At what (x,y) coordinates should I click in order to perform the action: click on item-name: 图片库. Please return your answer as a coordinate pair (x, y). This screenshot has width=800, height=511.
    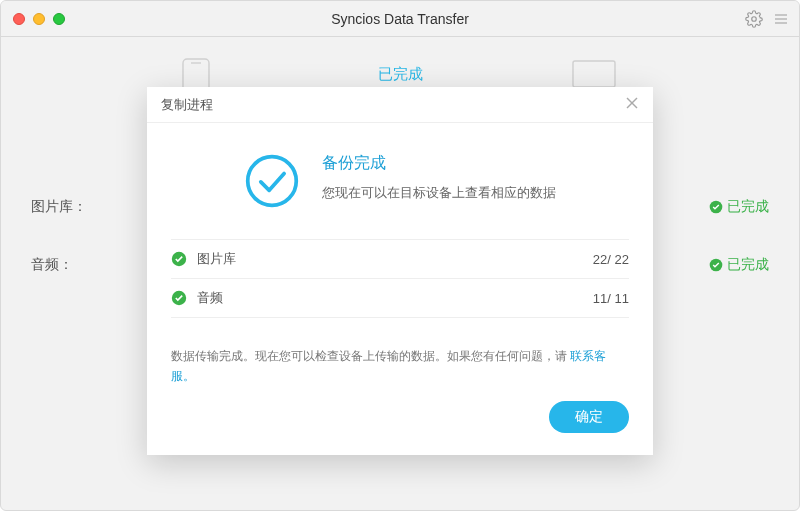
    Looking at the image, I should click on (216, 259).